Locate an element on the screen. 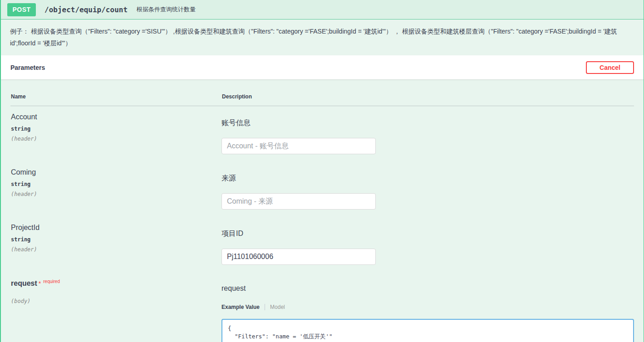  operation-summary-bar: POST /object/equip/count 根据条件查询统计数量 is located at coordinates (322, 10).